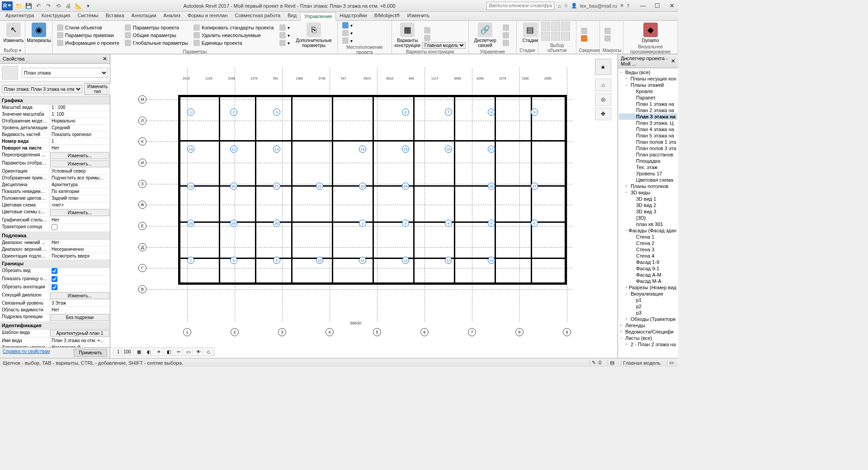 The image size is (868, 470). I want to click on dimension-text: 547, so click(344, 79).